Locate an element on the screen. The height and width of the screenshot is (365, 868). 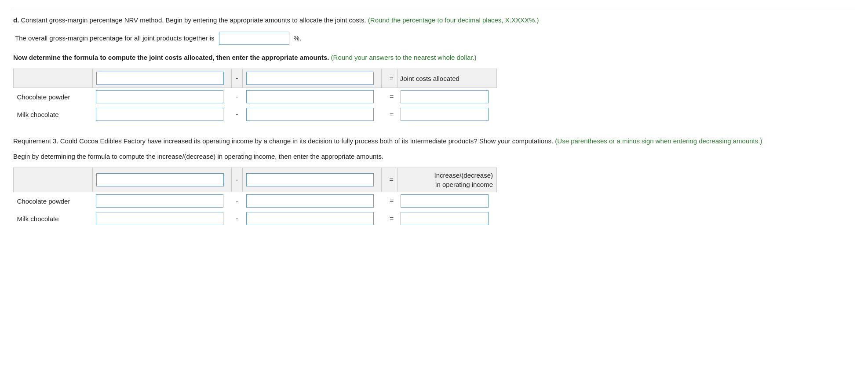
section-d-choc-powder-label: Chocolate powder is located at coordinates (53, 97).